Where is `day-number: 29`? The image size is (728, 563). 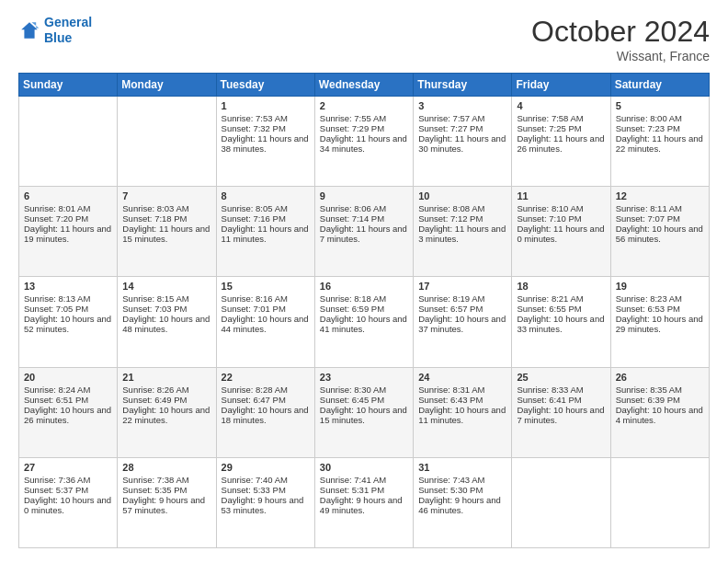 day-number: 29 is located at coordinates (266, 467).